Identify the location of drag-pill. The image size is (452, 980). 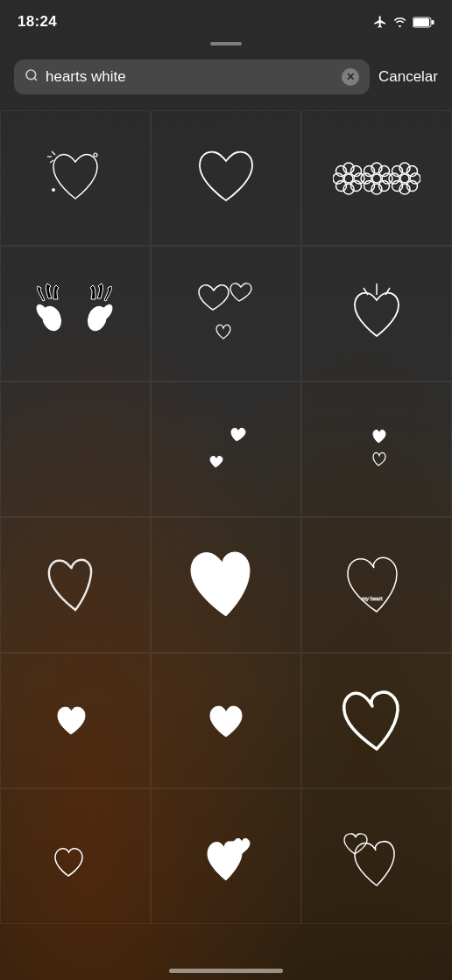
(226, 46).